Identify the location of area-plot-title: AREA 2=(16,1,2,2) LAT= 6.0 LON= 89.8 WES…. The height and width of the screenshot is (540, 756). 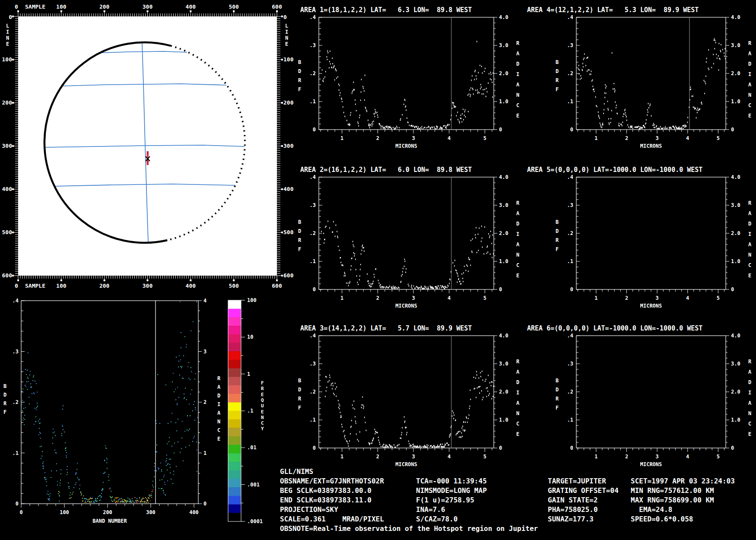
(386, 170).